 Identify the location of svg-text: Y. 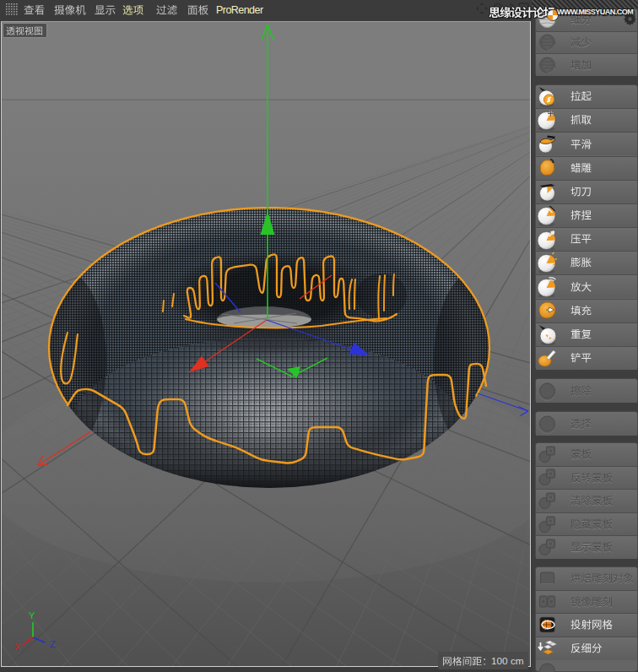
(32, 615).